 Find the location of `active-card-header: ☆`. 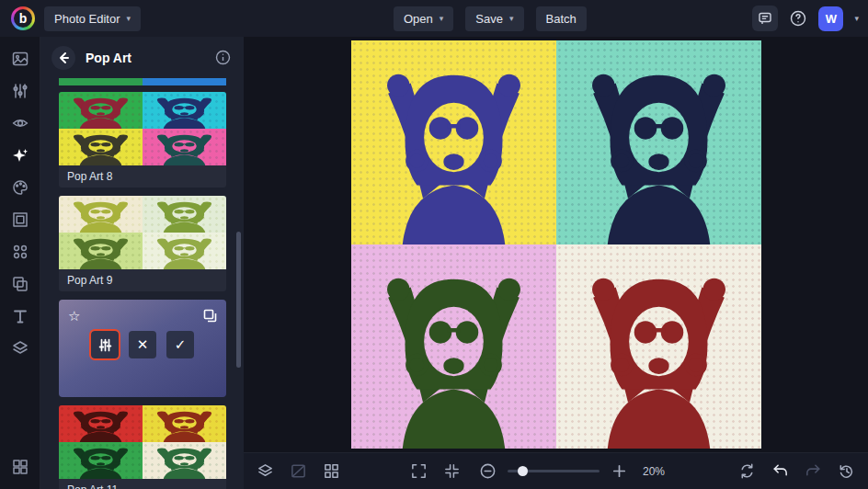

active-card-header: ☆ is located at coordinates (143, 316).